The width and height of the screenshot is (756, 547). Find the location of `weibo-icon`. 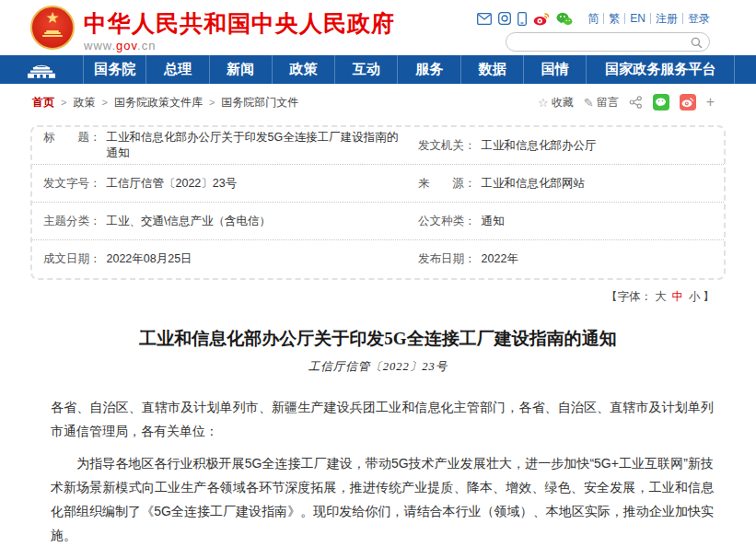

weibo-icon is located at coordinates (541, 18).